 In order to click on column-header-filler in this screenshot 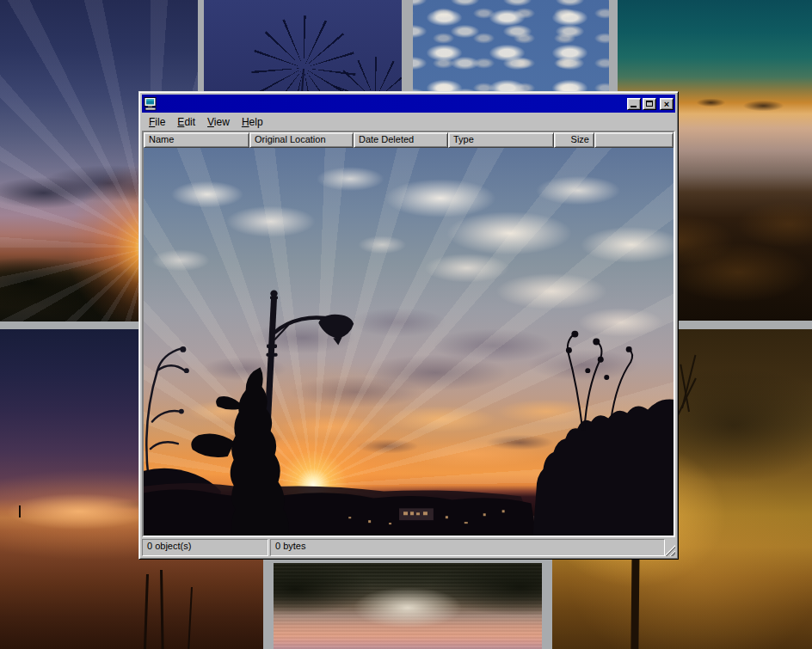, I will do `click(634, 140)`.